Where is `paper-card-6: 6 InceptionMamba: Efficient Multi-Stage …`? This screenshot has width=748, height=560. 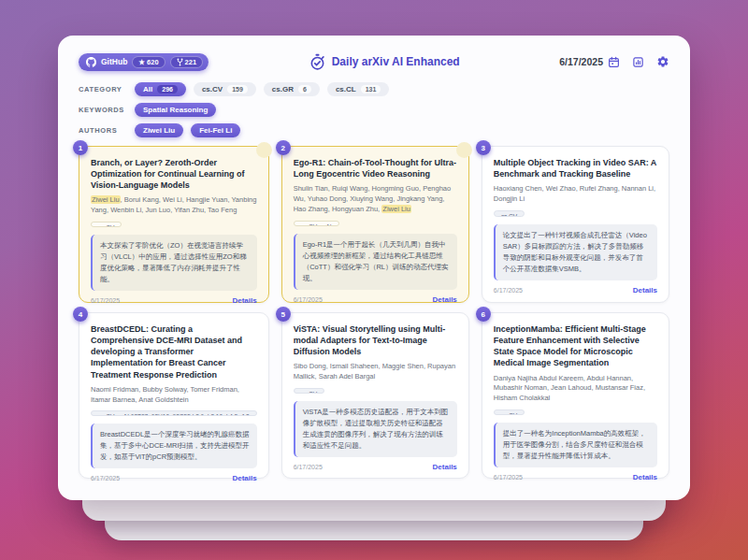
paper-card-6: 6 InceptionMamba: Efficient Multi-Stage … is located at coordinates (576, 395).